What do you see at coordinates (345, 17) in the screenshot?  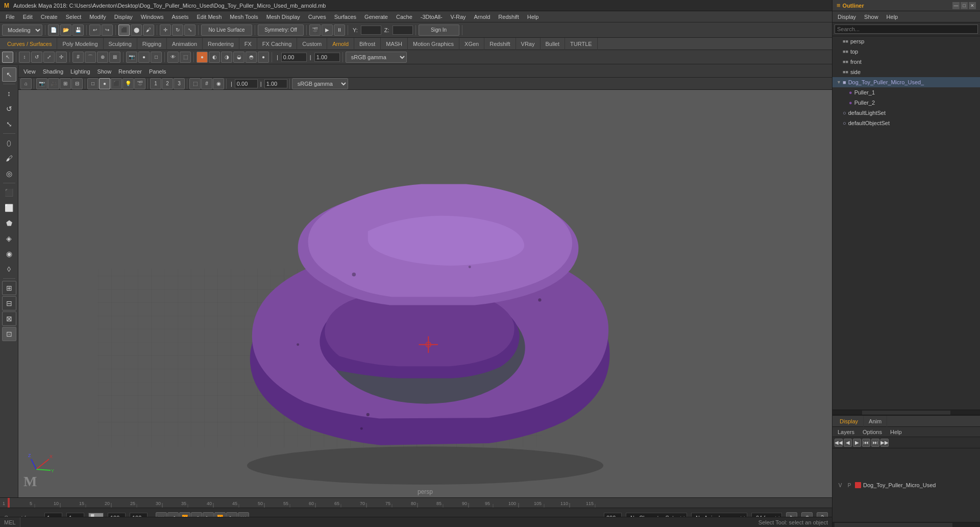 I see `menu-surfaces: Surfaces` at bounding box center [345, 17].